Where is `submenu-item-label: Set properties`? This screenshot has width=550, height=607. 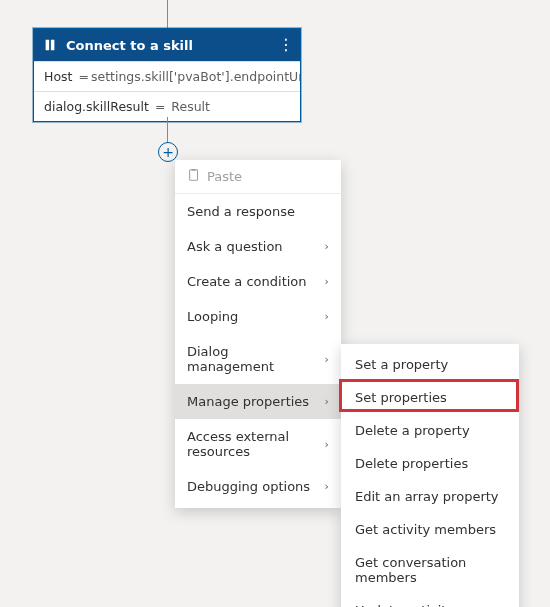 submenu-item-label: Set properties is located at coordinates (401, 398).